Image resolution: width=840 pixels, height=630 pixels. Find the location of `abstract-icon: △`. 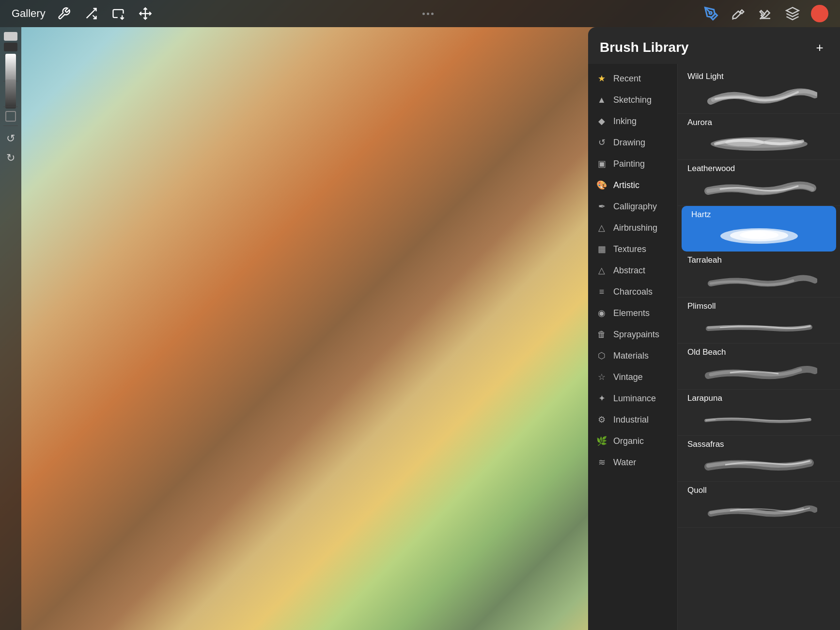

abstract-icon: △ is located at coordinates (602, 270).